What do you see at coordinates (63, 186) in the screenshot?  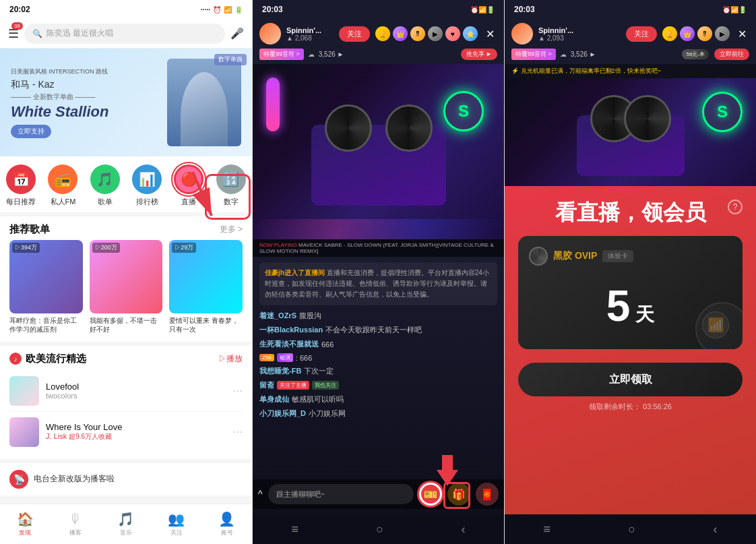 I see `nav-fm: 📻 私人FM` at bounding box center [63, 186].